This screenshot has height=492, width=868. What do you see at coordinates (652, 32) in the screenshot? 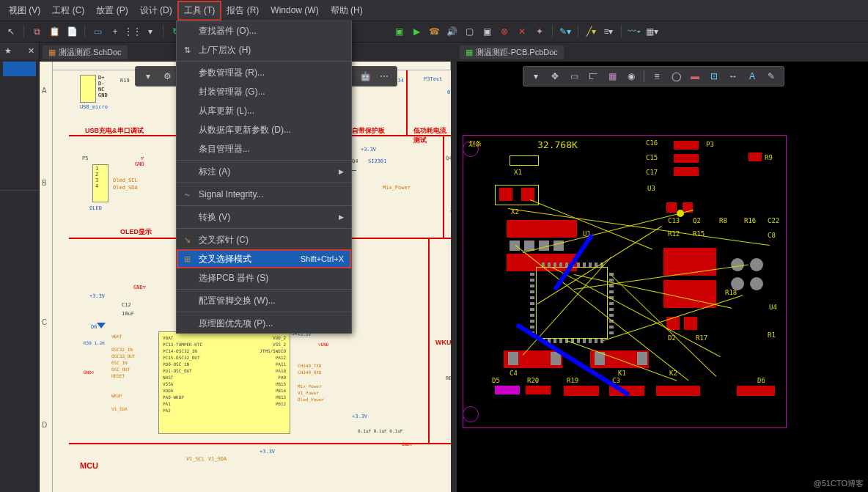
I see `grid-icon: ▦▾` at bounding box center [652, 32].